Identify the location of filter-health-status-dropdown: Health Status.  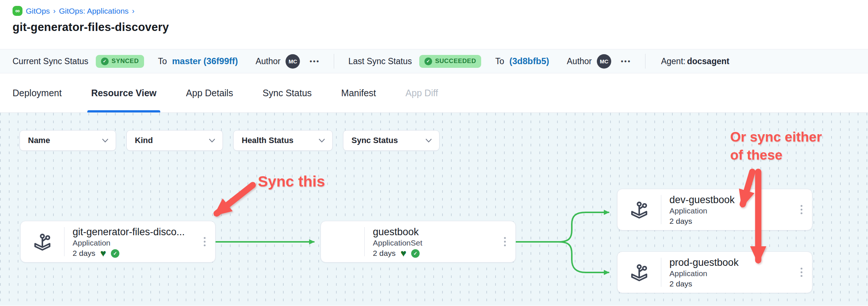
(283, 140).